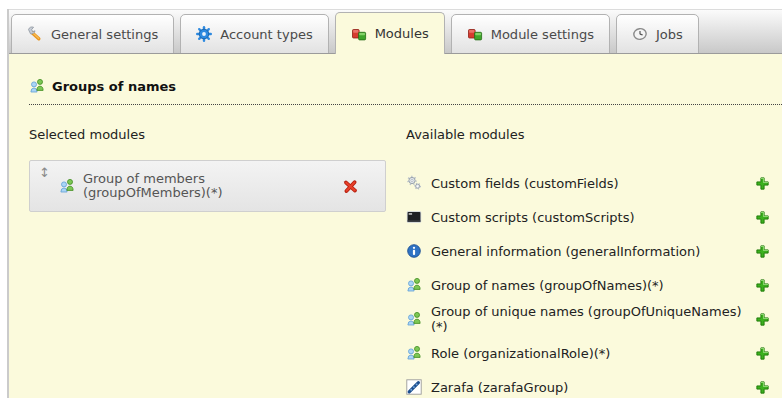 The width and height of the screenshot is (782, 403). Describe the element at coordinates (35, 34) in the screenshot. I see `wrench-icon` at that location.